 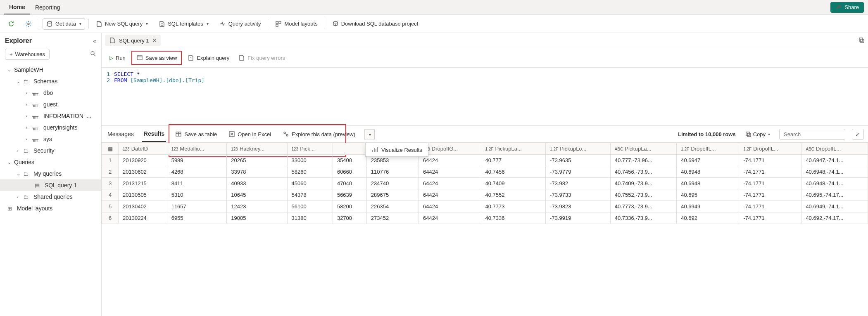 What do you see at coordinates (143, 207) in the screenshot?
I see `cell: 20130402` at bounding box center [143, 207].